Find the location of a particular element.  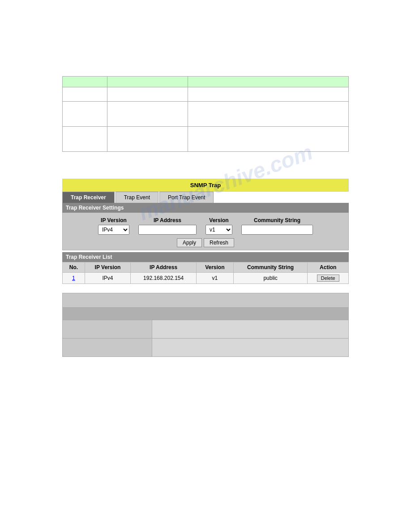

tab-port-trap-event: Port Trap Event is located at coordinates (186, 197).